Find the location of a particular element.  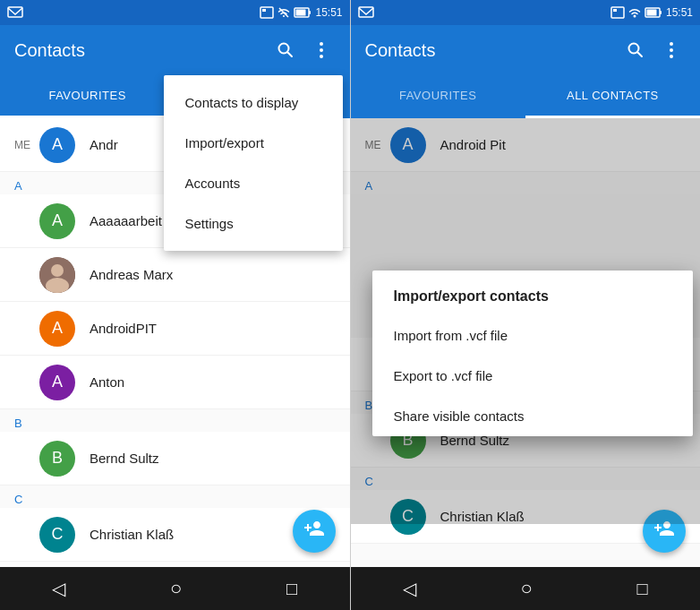

right-sim-icon is located at coordinates (618, 13).